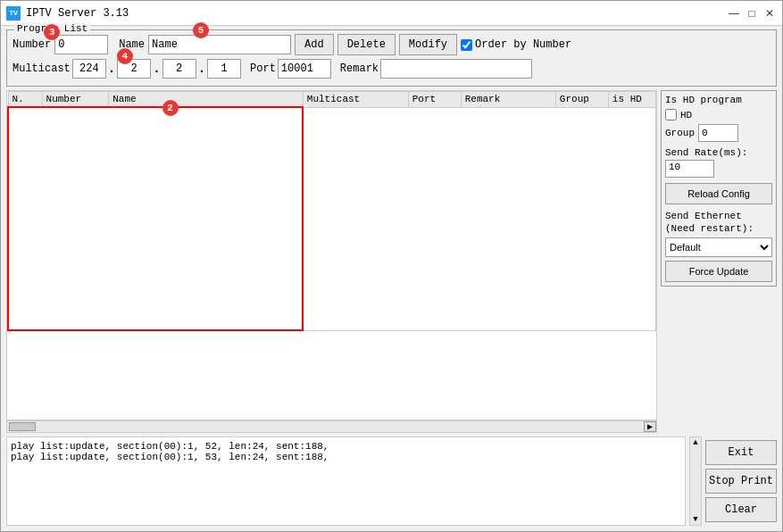 This screenshot has height=532, width=783. Describe the element at coordinates (719, 262) in the screenshot. I see `right-panel: Is HD program HD Group Send Rate(ms): 10…` at that location.